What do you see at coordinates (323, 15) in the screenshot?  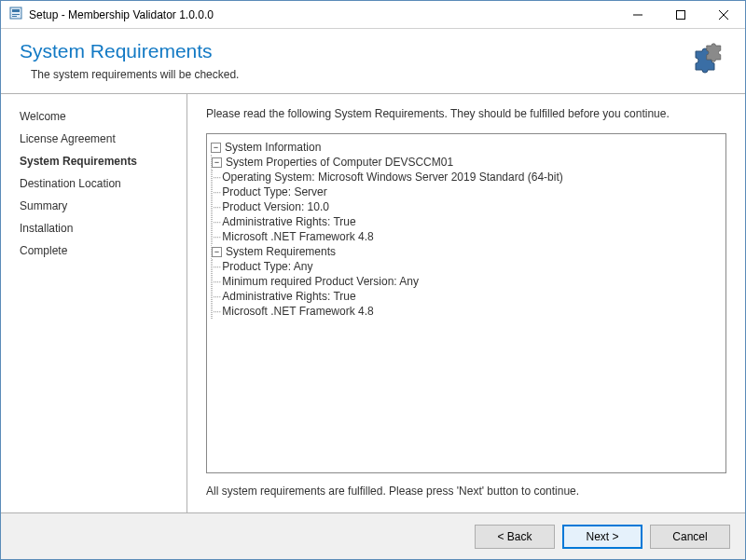 I see `window-title: Setup - Membership Validator 1.0.0.0` at bounding box center [323, 15].